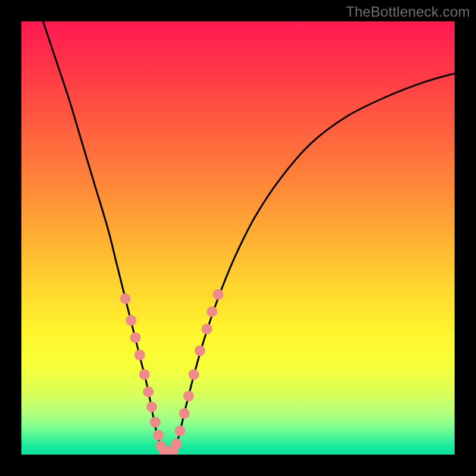  What do you see at coordinates (408, 12) in the screenshot?
I see `watermark-text: TheBottleneck.com` at bounding box center [408, 12].